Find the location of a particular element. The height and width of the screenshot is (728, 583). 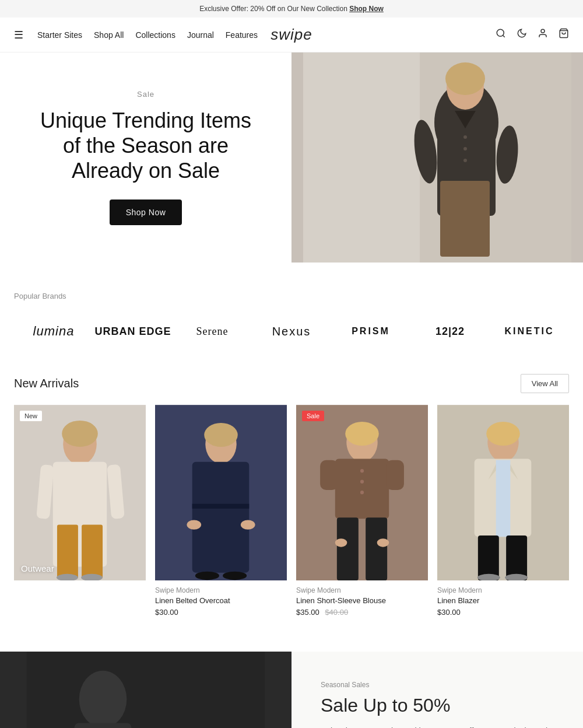

hero-title: Unique Trending Items of the Season are … is located at coordinates (146, 146).